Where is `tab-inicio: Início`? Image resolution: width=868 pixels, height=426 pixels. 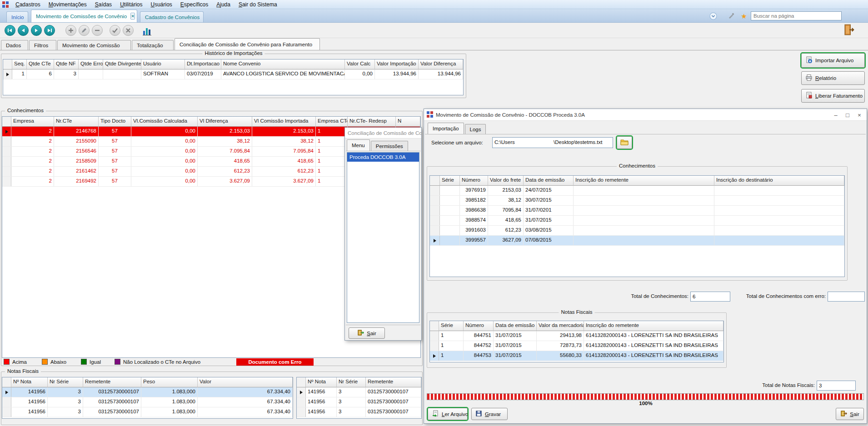 tab-inicio: Início is located at coordinates (17, 17).